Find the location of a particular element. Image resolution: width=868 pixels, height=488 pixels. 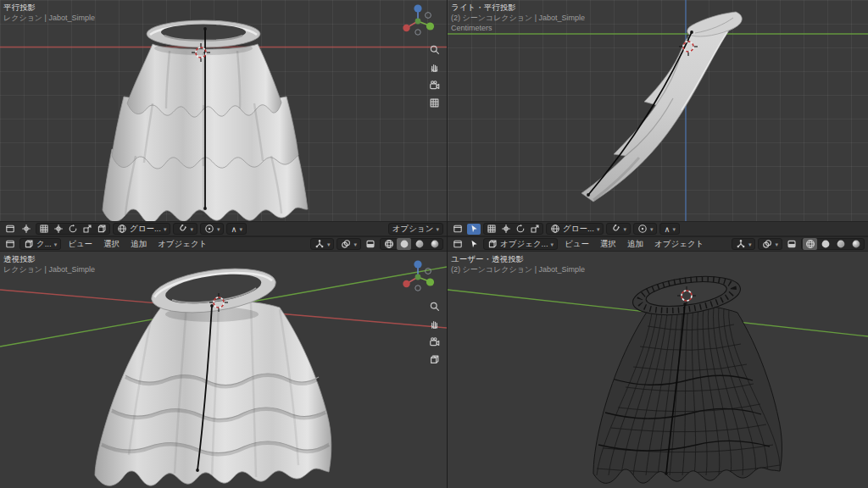

tool-cursor-icon is located at coordinates (26, 229).